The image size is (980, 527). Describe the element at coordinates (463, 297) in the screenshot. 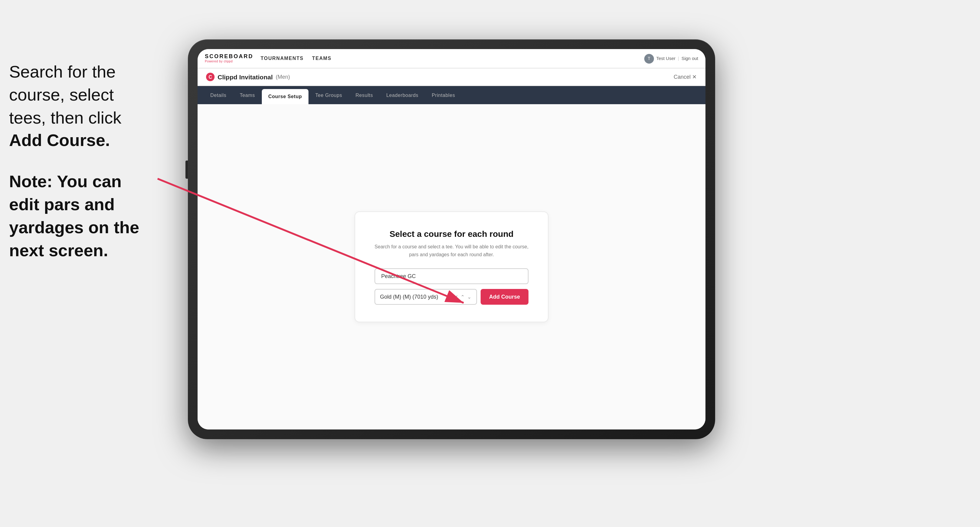

I see `tee-dropdown-controls: ✕ ⌃ ⌄` at that location.